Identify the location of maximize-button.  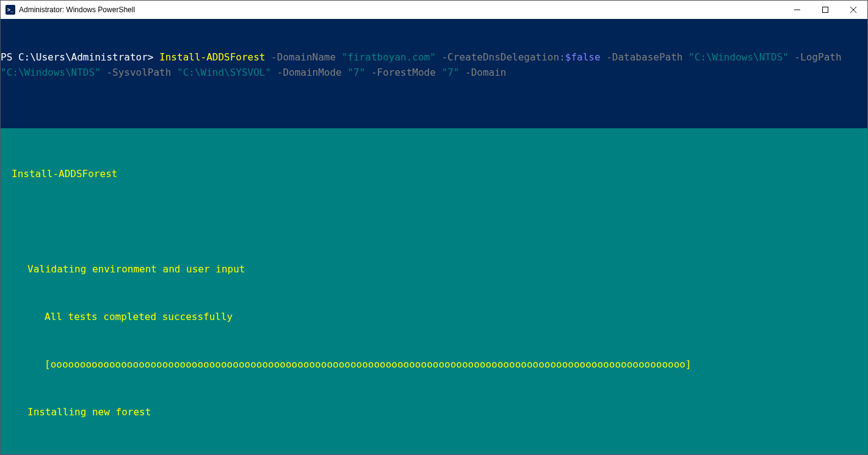
(825, 10).